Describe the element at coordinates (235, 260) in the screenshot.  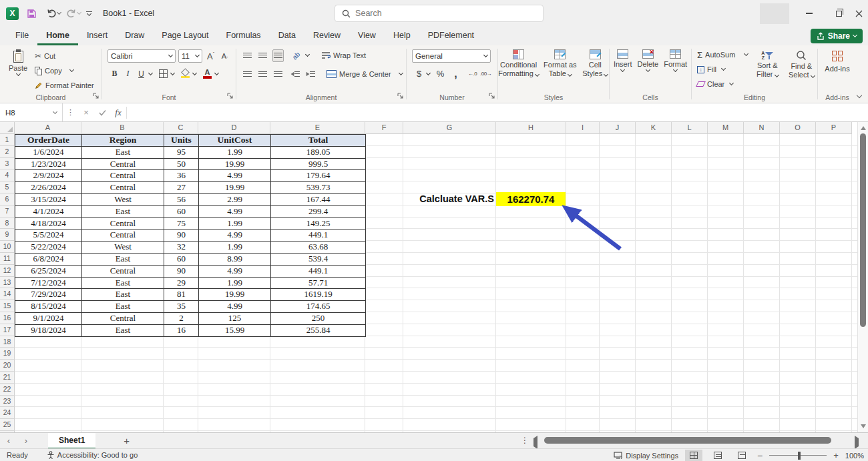
I see `table-cell: 8.99` at that location.